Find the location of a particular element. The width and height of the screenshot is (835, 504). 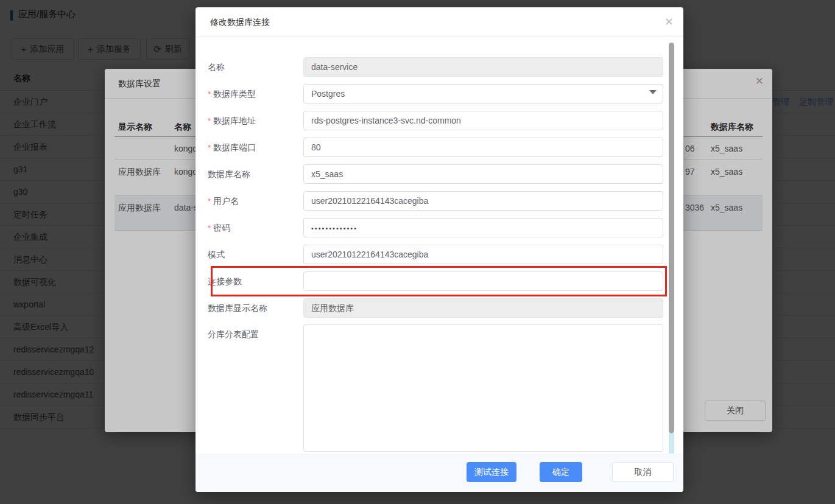

test-connection-button: 测试连接 is located at coordinates (491, 472).